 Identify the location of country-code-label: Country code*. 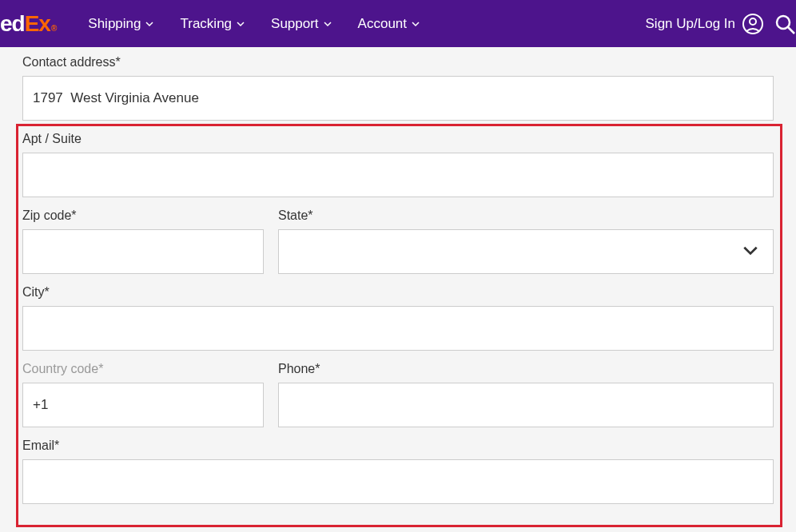
(143, 369).